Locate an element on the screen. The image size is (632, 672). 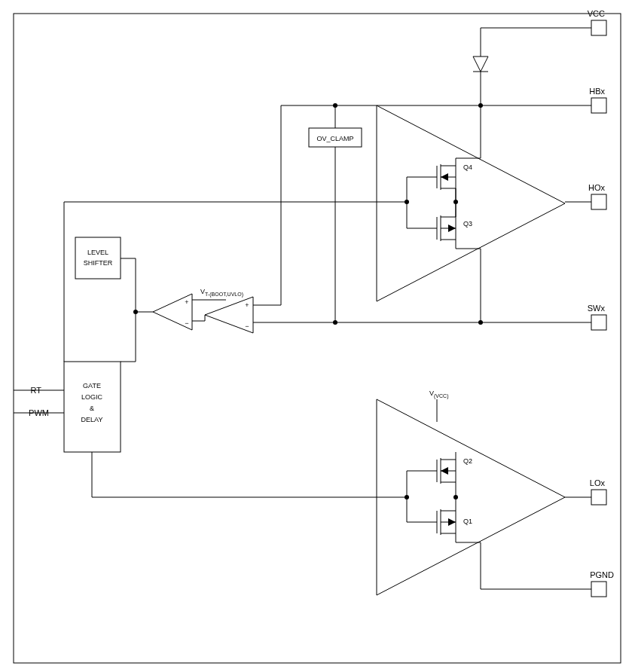
ov-clamp-label: OV_CLAMP is located at coordinates (334, 139).